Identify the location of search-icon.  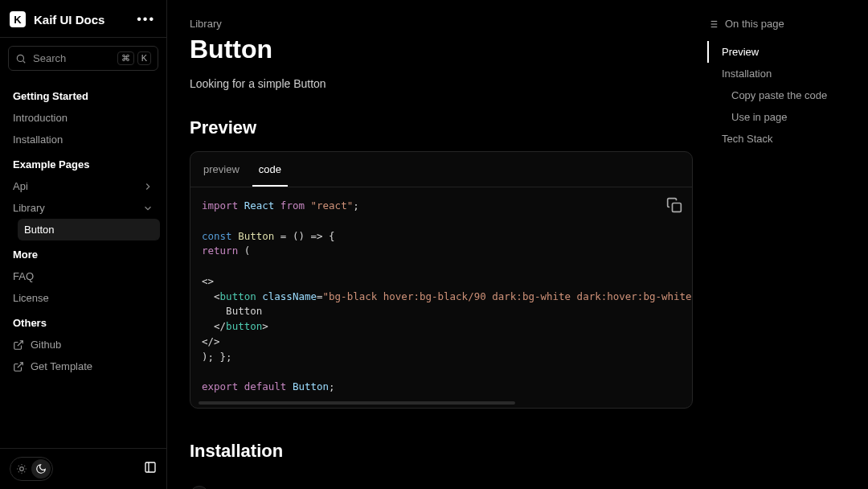
(21, 59).